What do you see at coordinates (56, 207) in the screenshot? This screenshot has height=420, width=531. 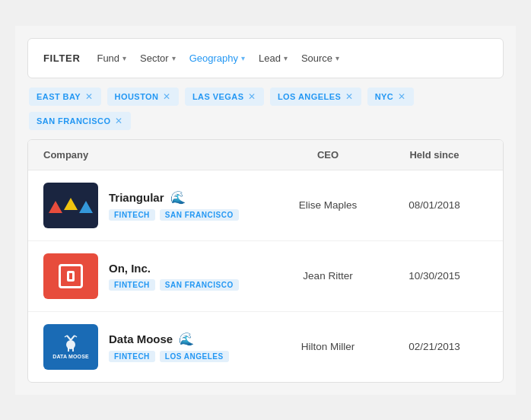 I see `triangle-red-icon` at bounding box center [56, 207].